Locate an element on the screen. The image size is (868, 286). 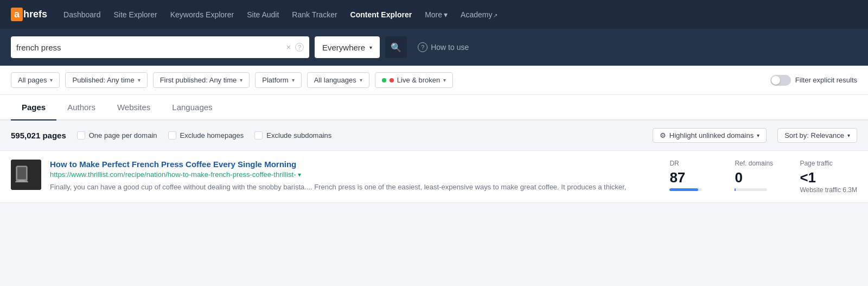
filter-platform: Platform ▾ is located at coordinates (278, 80).